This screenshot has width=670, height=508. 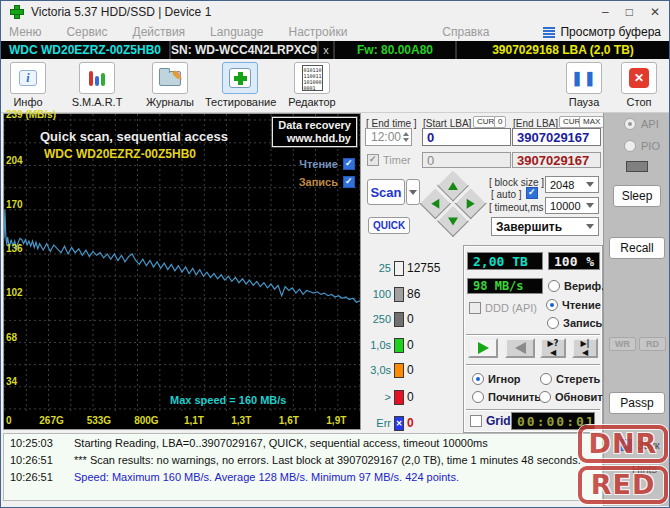 What do you see at coordinates (626, 445) in the screenshot?
I see `sound-checkbox` at bounding box center [626, 445].